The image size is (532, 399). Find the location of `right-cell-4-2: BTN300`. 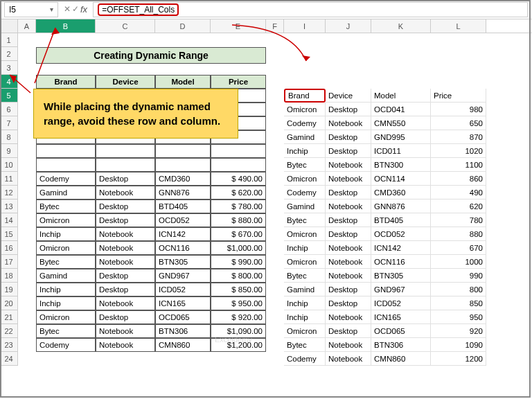

right-cell-4-2: BTN300 is located at coordinates (401, 165).